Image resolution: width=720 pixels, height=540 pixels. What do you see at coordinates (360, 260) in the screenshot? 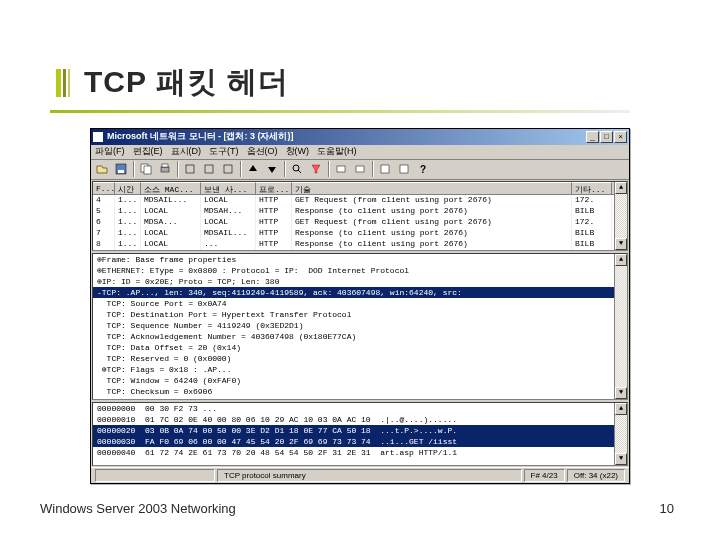
I see `detail-line: ⊕Frame: Base frame properties` at bounding box center [360, 260].